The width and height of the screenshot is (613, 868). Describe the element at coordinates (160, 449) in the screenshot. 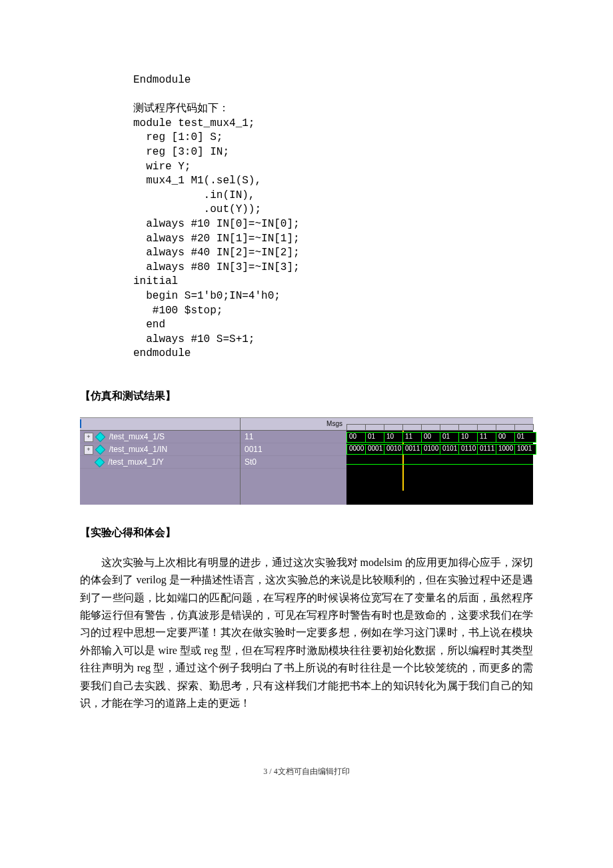

I see `signal-row-in: + /test_mux4_1/IN` at that location.